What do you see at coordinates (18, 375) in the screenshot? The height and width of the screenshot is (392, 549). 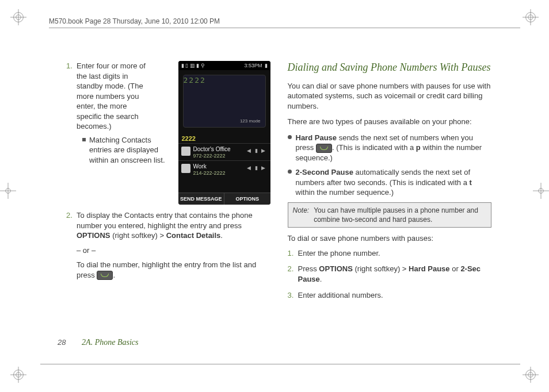 I see `print-reg-mark-bl` at bounding box center [18, 375].